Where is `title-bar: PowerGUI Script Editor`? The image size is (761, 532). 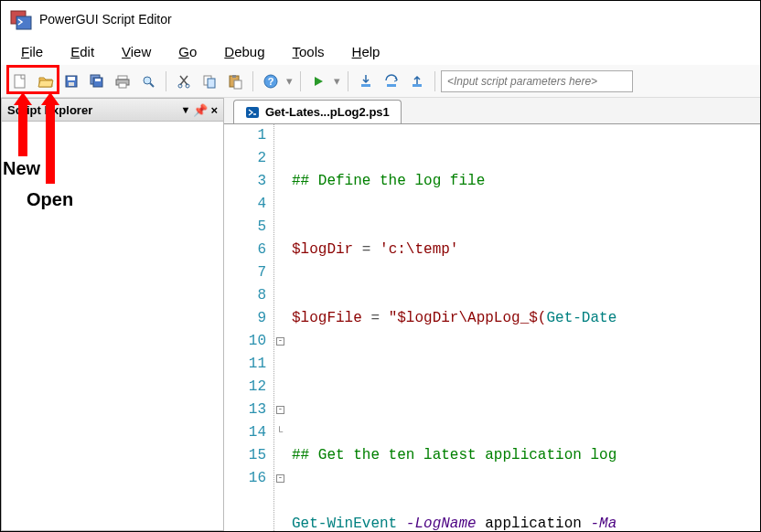
title-bar: PowerGUI Script Editor is located at coordinates (380, 19).